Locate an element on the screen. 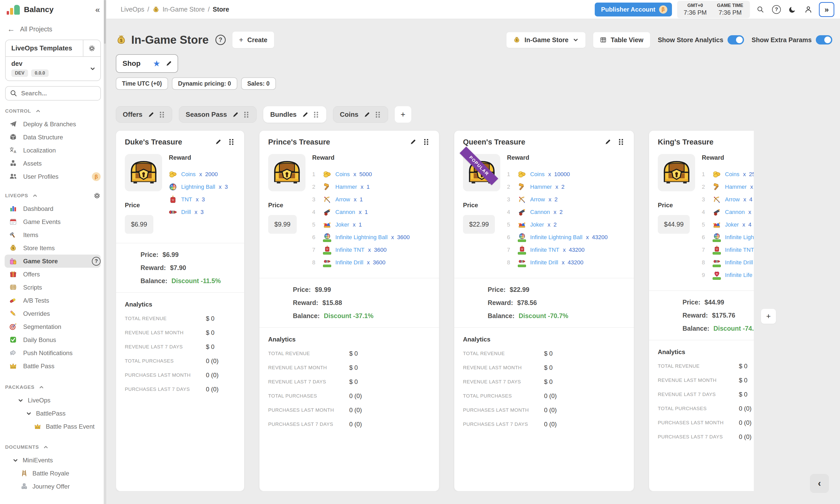 This screenshot has width=840, height=504. sidebar-item-localization: ALocalization is located at coordinates (53, 150).